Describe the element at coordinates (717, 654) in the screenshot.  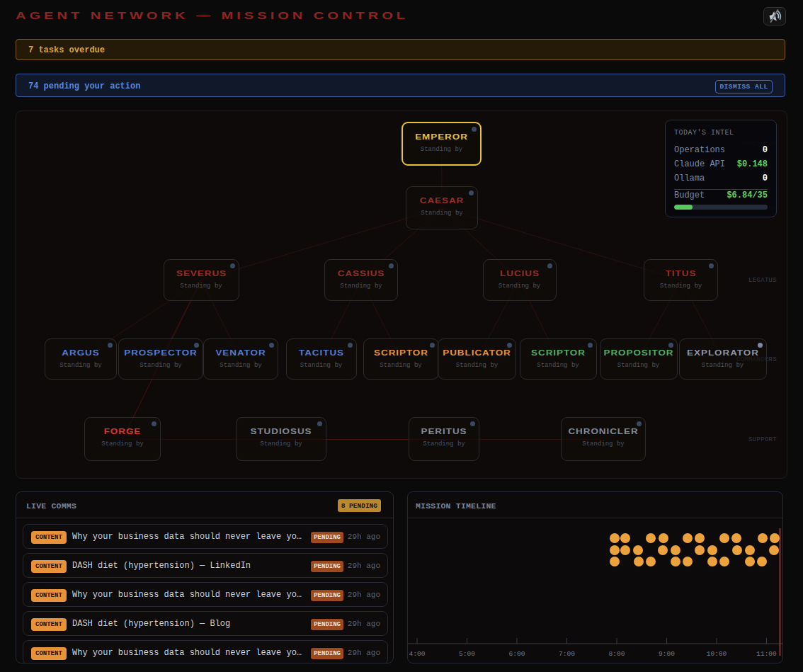
I see `svg-text: 10:00` at that location.